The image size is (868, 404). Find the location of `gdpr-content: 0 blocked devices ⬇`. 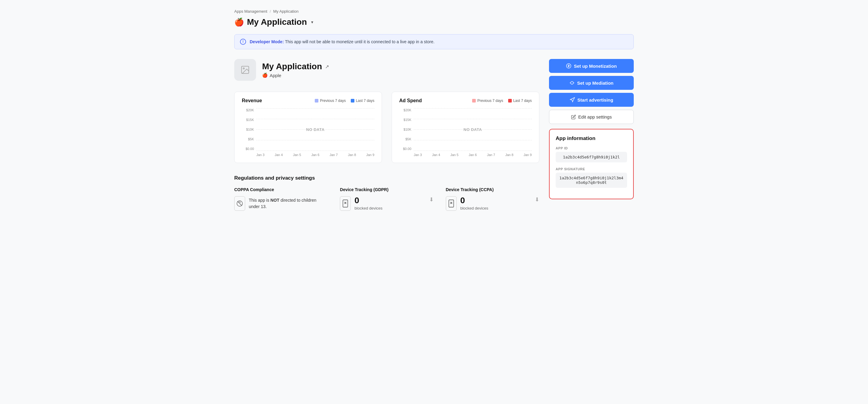

gdpr-content: 0 blocked devices ⬇ is located at coordinates (387, 203).